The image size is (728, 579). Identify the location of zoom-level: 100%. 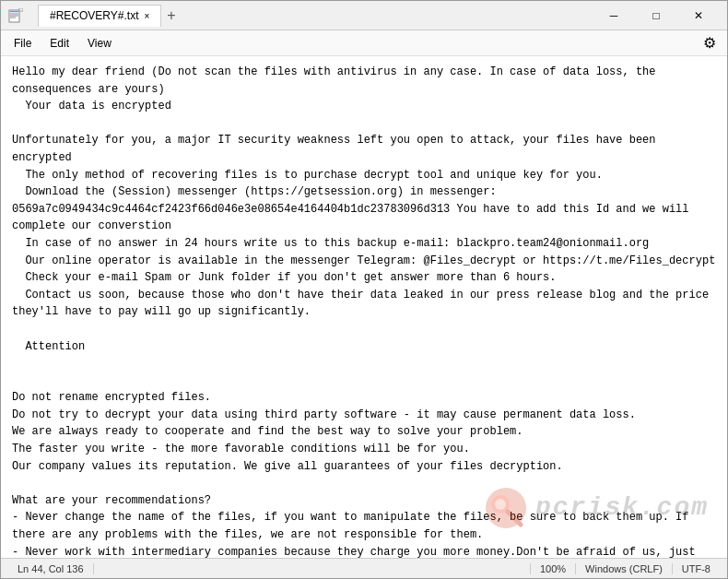
(553, 569).